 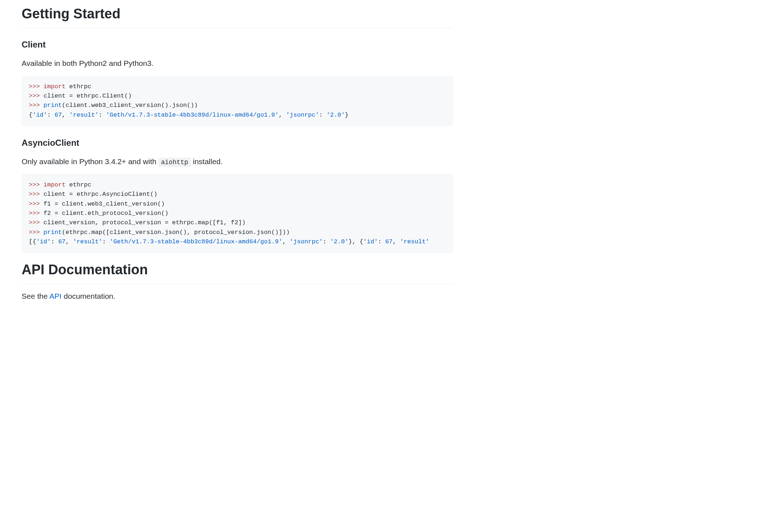 I want to click on asyncio-description: Only available in Python 3.4.2+ and with…, so click(x=237, y=162).